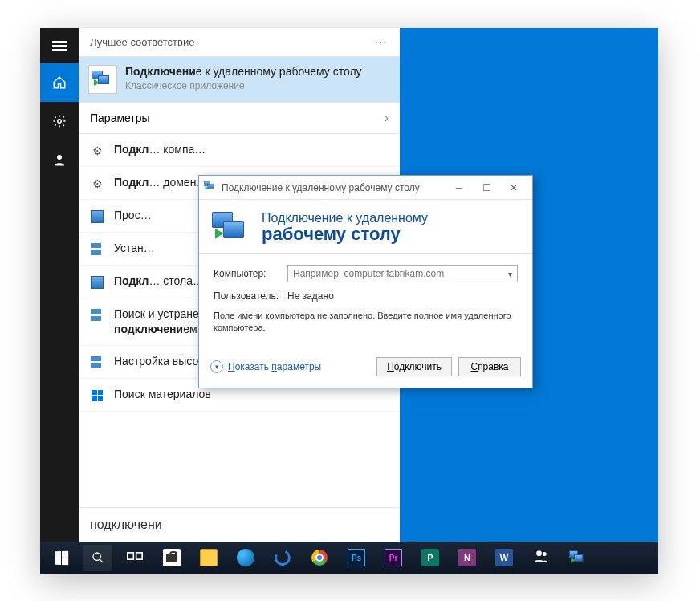  What do you see at coordinates (504, 558) in the screenshot?
I see `word-icon: W` at bounding box center [504, 558].